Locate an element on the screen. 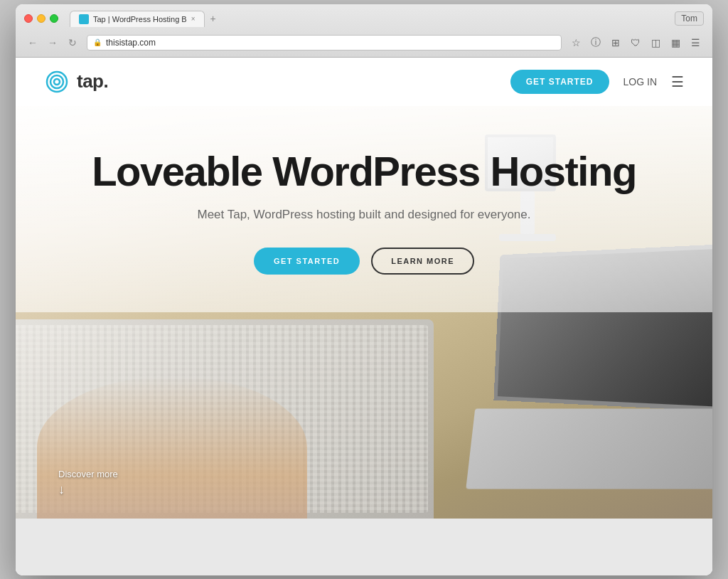  logo-icon is located at coordinates (57, 82).